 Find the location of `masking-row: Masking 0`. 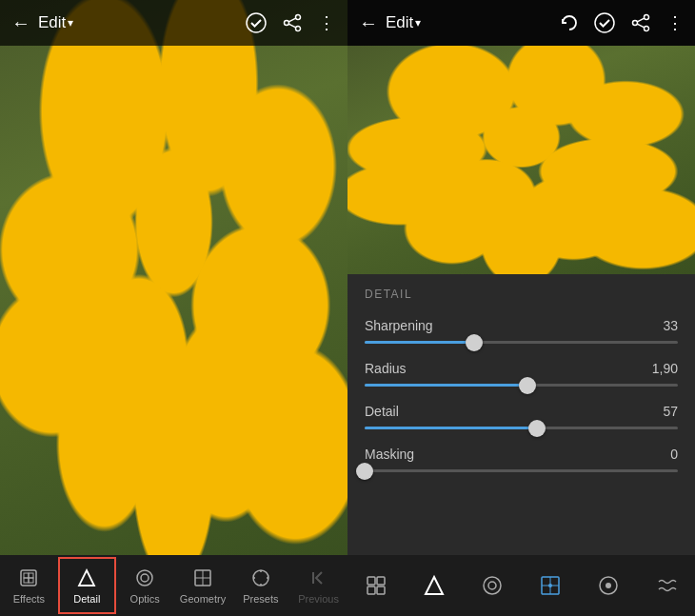

masking-row: Masking 0 is located at coordinates (522, 459).